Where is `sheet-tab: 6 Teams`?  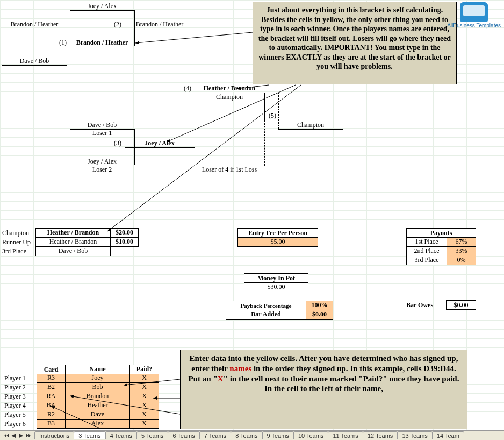
sheet-tab: 6 Teams is located at coordinates (184, 436).